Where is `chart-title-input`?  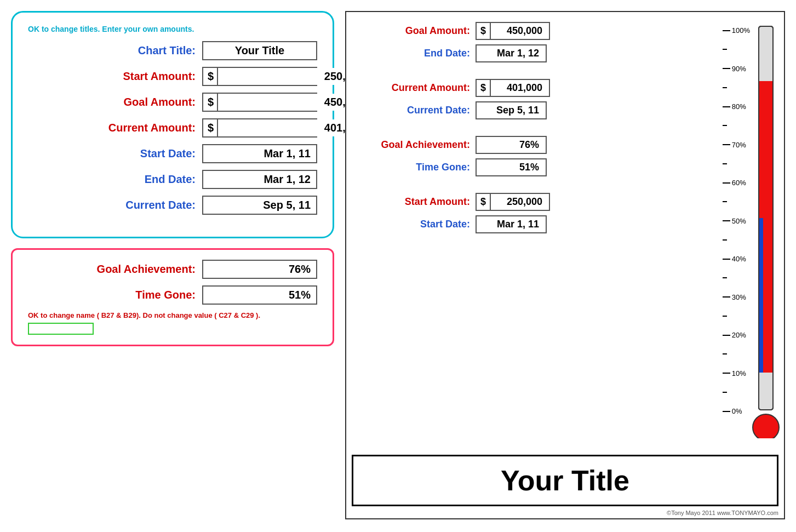 chart-title-input is located at coordinates (260, 50).